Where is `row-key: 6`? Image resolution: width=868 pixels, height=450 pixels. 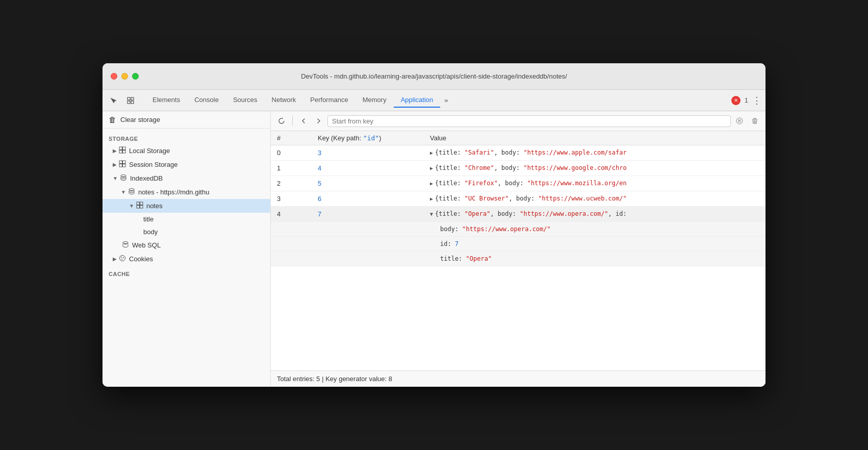 row-key: 6 is located at coordinates (368, 199).